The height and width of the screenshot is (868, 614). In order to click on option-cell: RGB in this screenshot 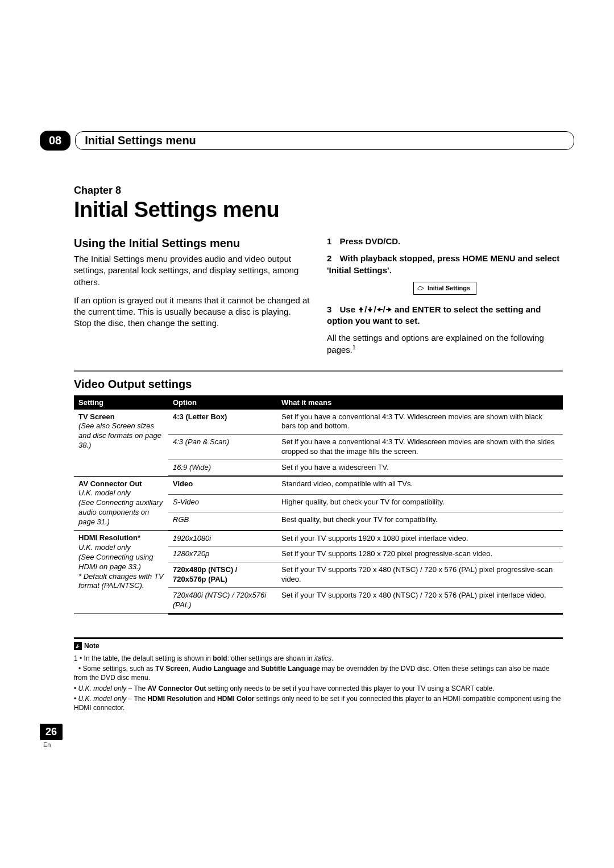, I will do `click(223, 521)`.